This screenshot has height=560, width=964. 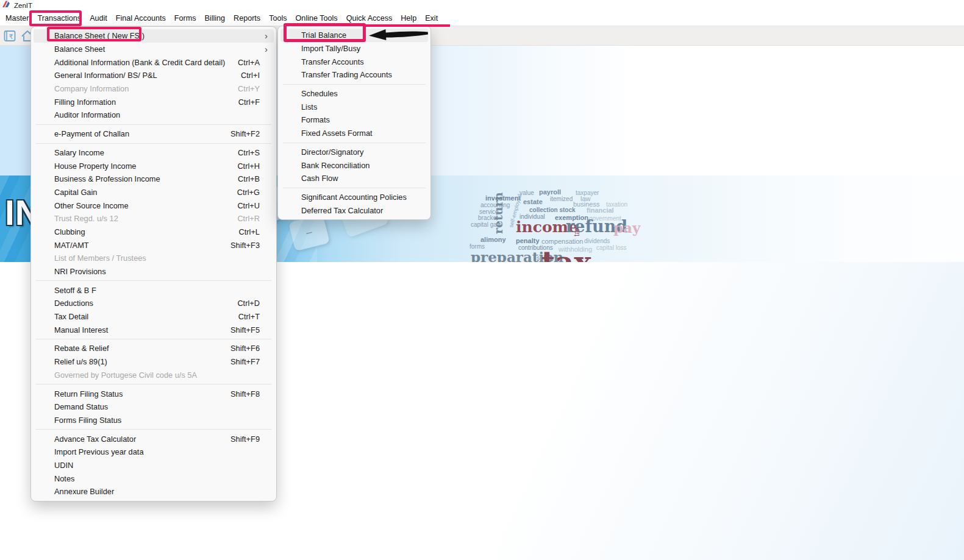 I want to click on wordcloud-word: tax, so click(x=577, y=232).